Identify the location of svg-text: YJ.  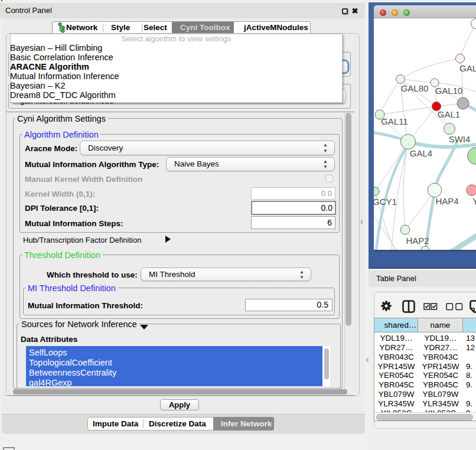
(474, 201).